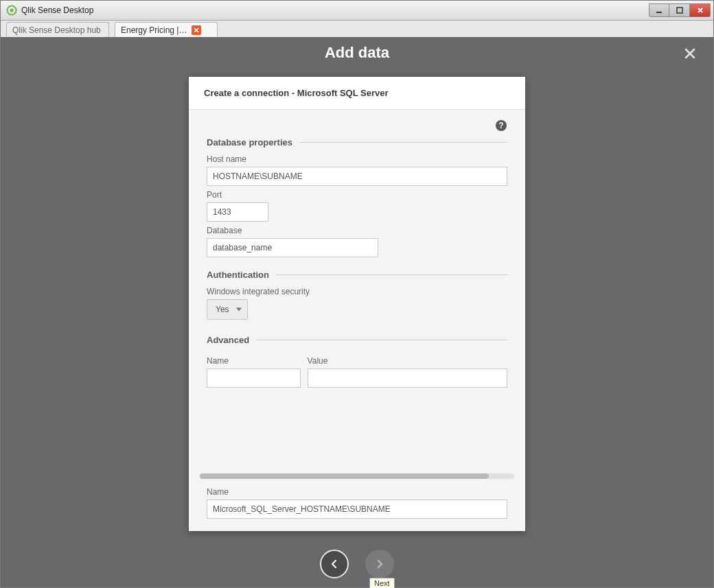 The image size is (714, 588). I want to click on integrated-security-select: Yes, so click(227, 309).